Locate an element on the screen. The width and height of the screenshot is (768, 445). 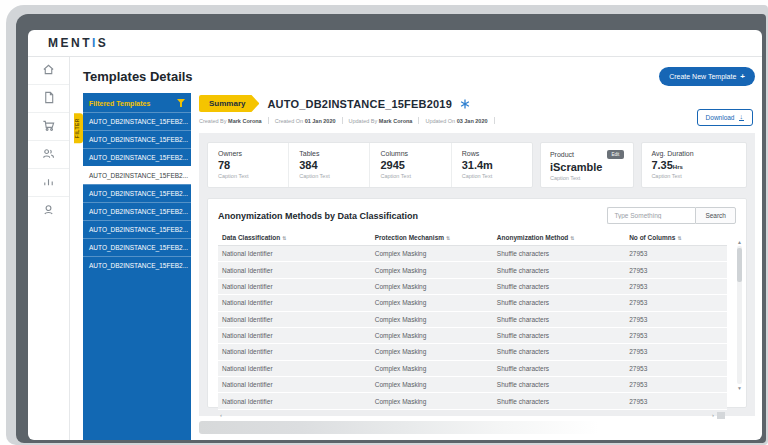
scroll-left-icon: ‹ is located at coordinates (221, 415).